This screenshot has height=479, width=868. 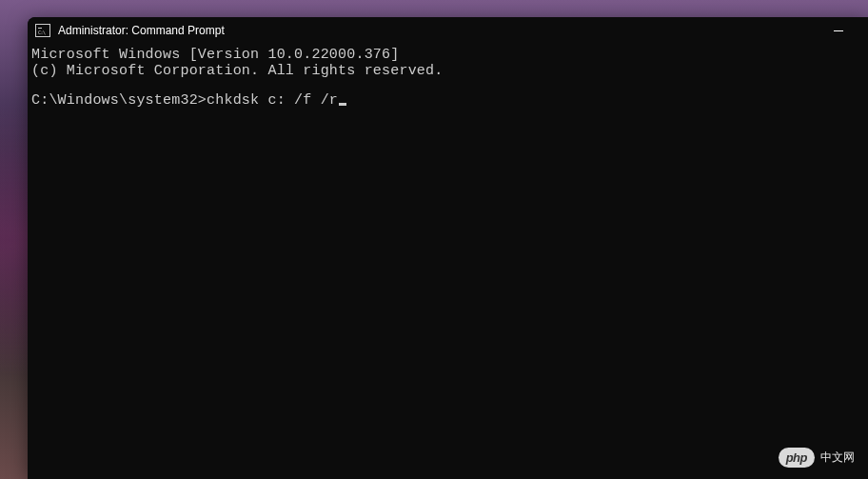 What do you see at coordinates (838, 457) in the screenshot?
I see `watermark-text: 中文网` at bounding box center [838, 457].